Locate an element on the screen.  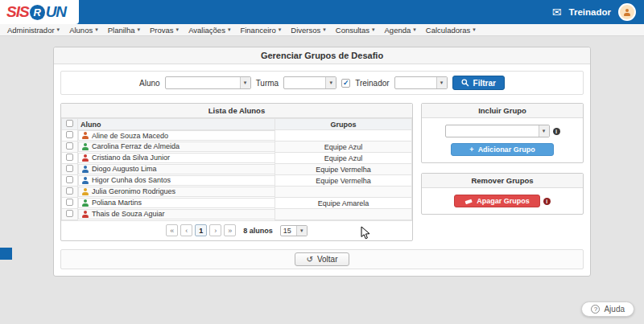
warning-icon: i is located at coordinates (547, 201).